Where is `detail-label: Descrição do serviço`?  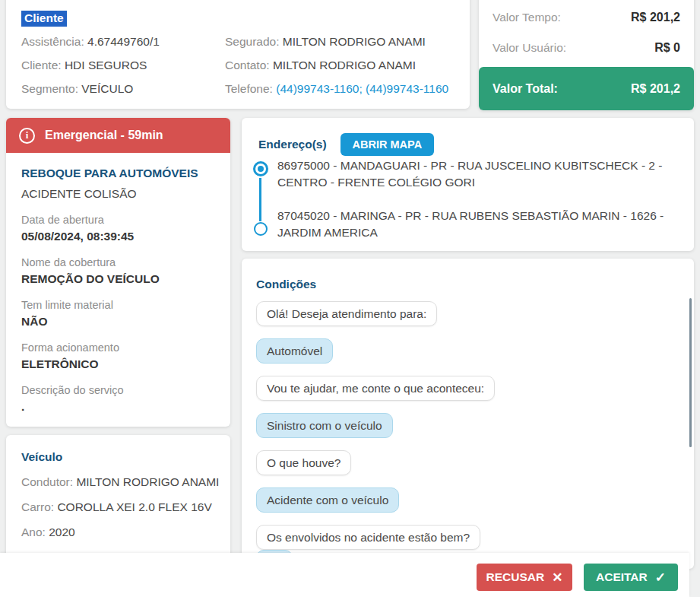 detail-label: Descrição do serviço is located at coordinates (119, 391).